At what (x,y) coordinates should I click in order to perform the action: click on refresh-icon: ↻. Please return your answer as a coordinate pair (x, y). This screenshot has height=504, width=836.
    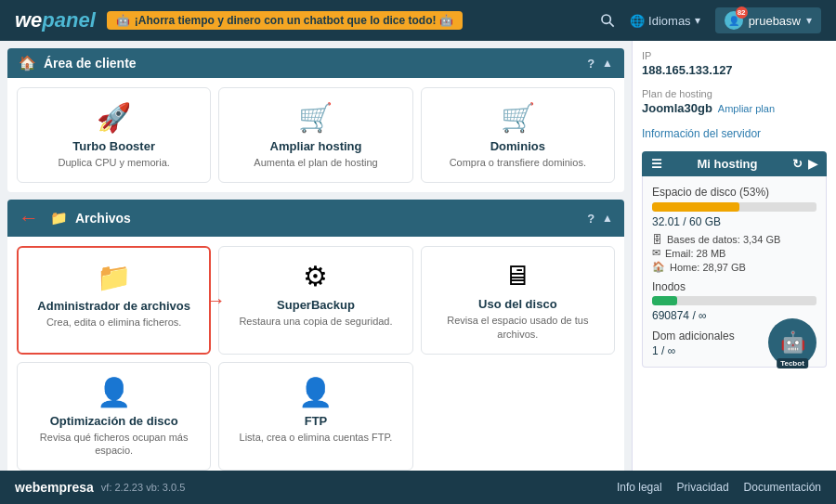
    Looking at the image, I should click on (797, 163).